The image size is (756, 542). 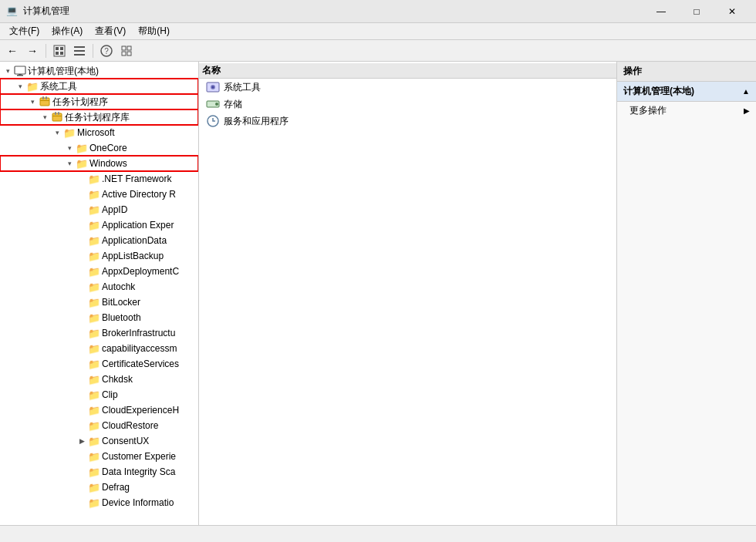 What do you see at coordinates (45, 117) in the screenshot?
I see `tree-toggle-task-lib: ▾` at bounding box center [45, 117].